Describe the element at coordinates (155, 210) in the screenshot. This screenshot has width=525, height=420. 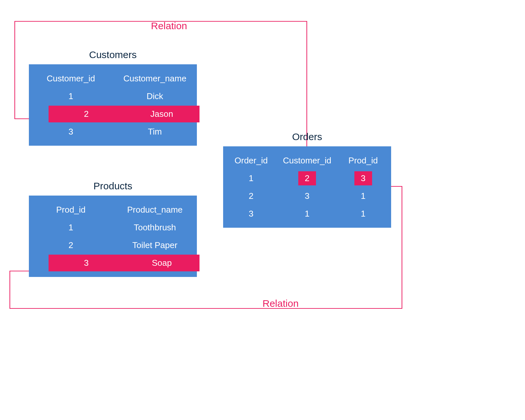
I see `col-header: Product_name` at that location.